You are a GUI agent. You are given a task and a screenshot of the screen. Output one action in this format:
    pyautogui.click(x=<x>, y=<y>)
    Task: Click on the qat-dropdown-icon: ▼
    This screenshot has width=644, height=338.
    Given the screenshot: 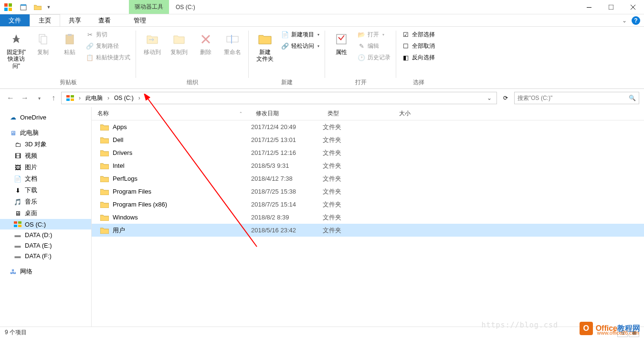 What is the action you would take?
    pyautogui.click(x=49, y=7)
    